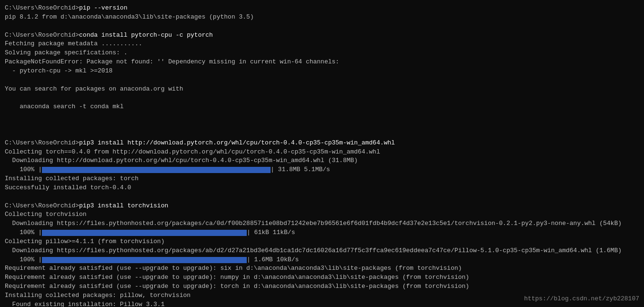 This screenshot has height=307, width=644. I want to click on terminal-output: PackageNotFoundError: Package not found:…, so click(322, 62).